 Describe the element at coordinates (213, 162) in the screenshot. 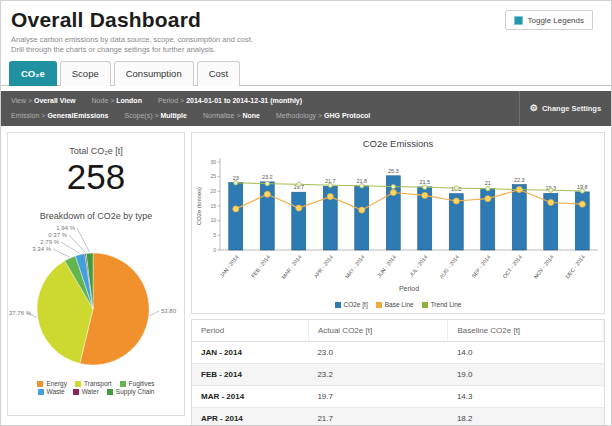

I see `svg-text: 30` at that location.